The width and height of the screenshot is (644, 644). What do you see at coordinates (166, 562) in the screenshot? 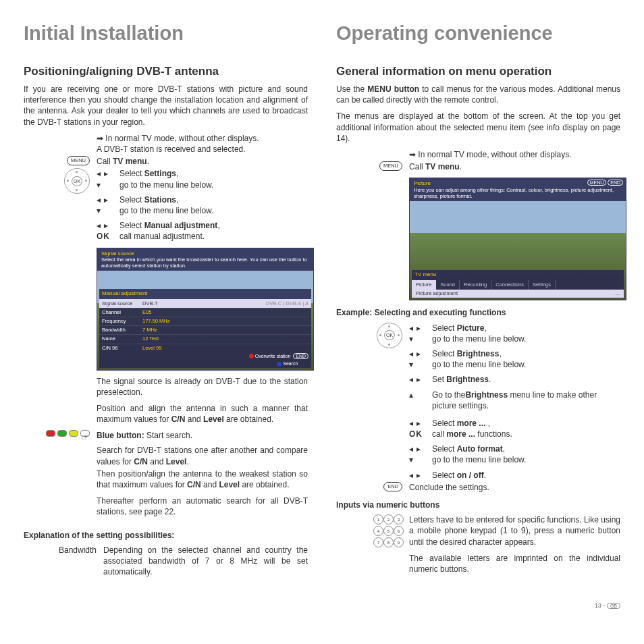
I see `explanation-bandwidth: Bandwidth Depending on the selected chan…` at bounding box center [166, 562].